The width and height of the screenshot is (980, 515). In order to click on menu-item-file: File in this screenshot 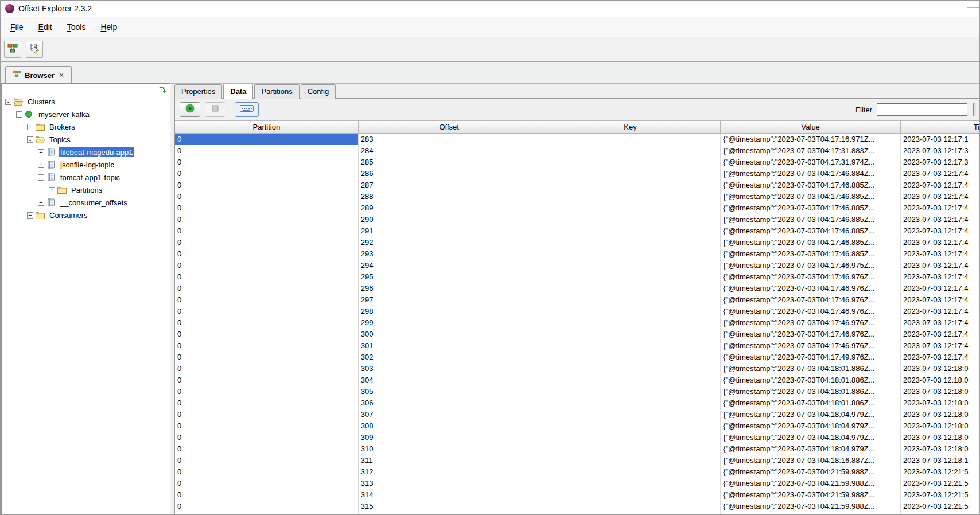, I will do `click(17, 27)`.